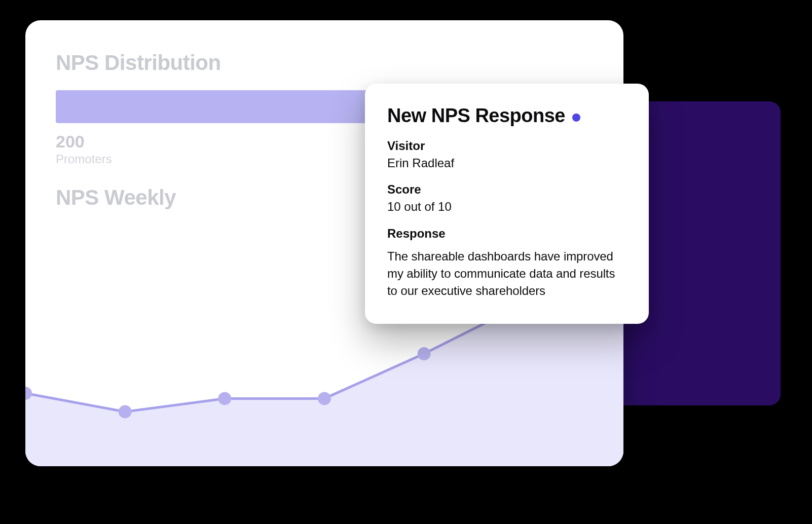 The height and width of the screenshot is (524, 812). What do you see at coordinates (576, 118) in the screenshot?
I see `status-dot-icon` at bounding box center [576, 118].